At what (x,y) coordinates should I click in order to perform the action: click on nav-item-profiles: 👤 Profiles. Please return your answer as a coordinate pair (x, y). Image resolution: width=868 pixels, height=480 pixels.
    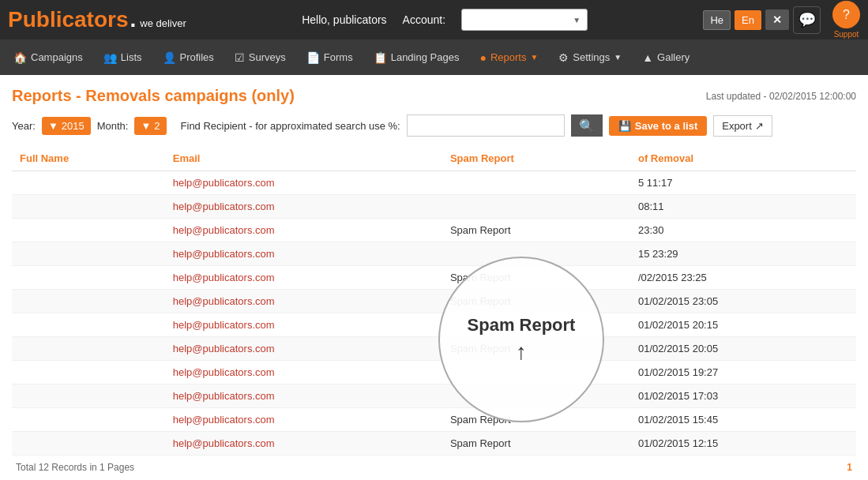
    Looking at the image, I should click on (188, 58).